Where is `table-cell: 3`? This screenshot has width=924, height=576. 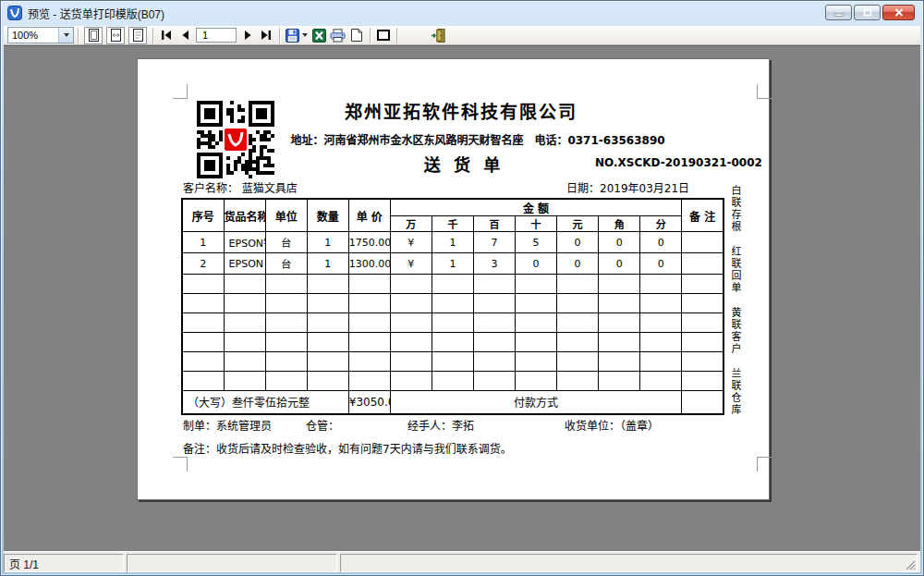
table-cell: 3 is located at coordinates (493, 264).